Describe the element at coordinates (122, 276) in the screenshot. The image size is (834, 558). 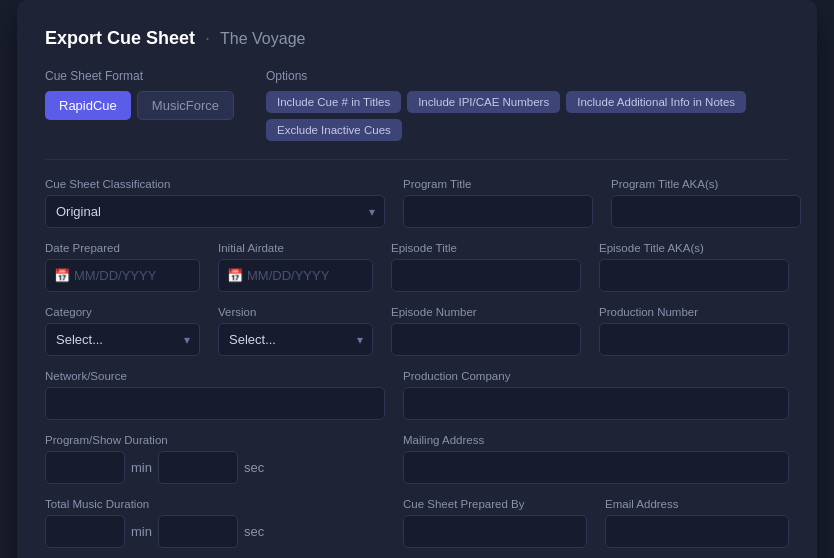
I see `date-prepared-wrapper: 📅` at that location.